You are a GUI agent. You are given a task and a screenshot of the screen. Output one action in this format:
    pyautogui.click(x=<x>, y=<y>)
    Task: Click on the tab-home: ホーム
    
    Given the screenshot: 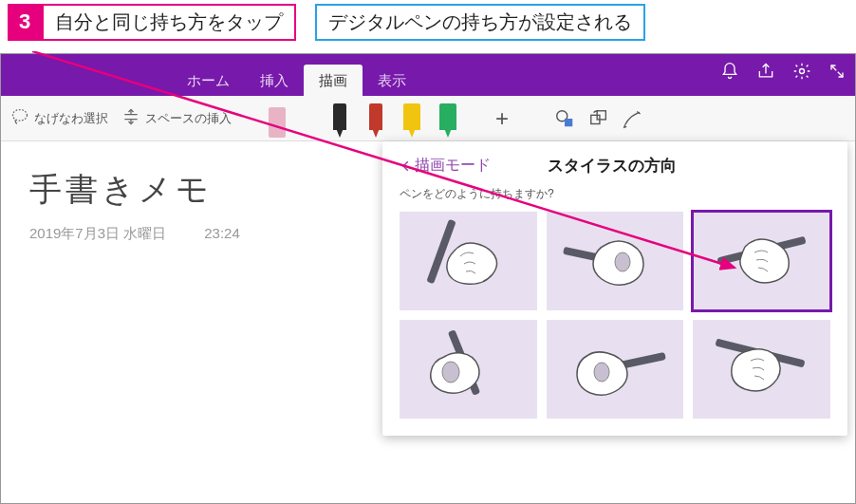 What is the action you would take?
    pyautogui.click(x=209, y=80)
    